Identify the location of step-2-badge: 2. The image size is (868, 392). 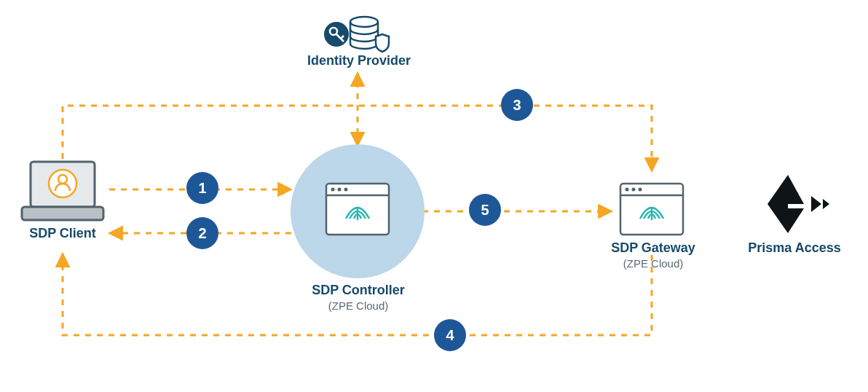
(202, 233).